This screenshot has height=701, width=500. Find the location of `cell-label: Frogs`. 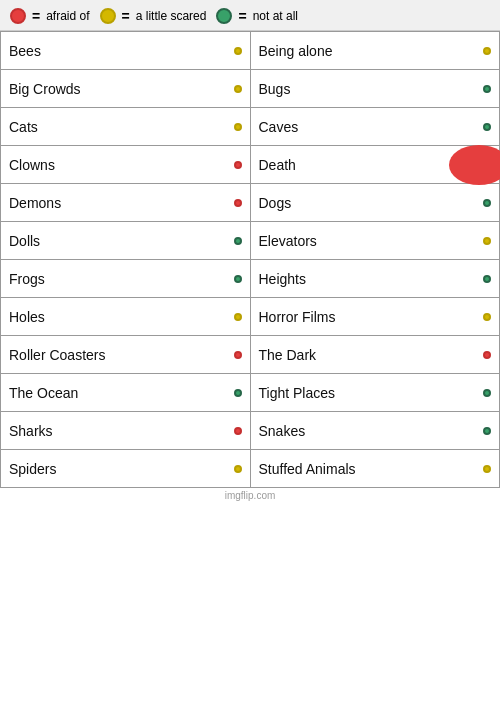

cell-label: Frogs is located at coordinates (27, 279).